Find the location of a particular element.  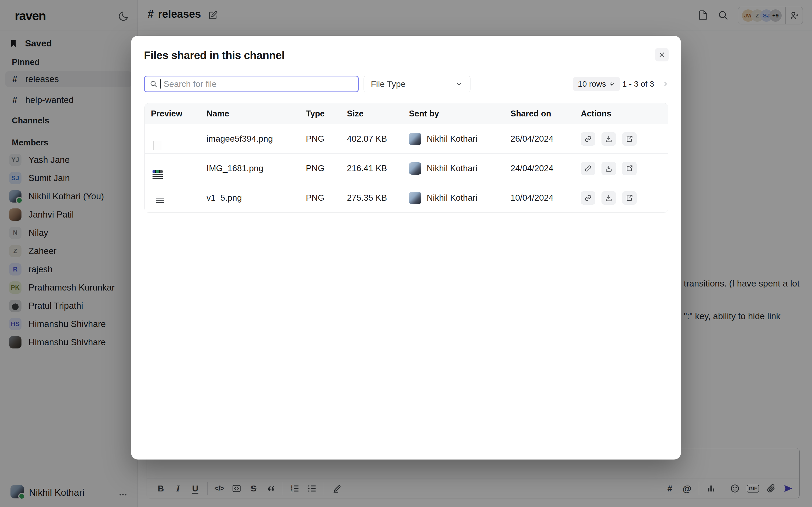

shared-date: 26/04/2024 is located at coordinates (546, 139).